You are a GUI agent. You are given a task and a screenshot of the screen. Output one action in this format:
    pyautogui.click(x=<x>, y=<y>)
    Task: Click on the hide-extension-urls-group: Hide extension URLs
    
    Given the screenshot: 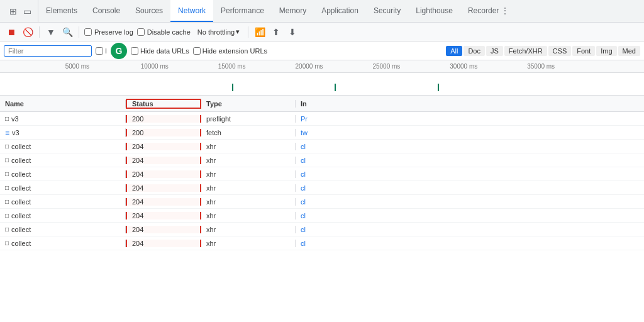 What is the action you would take?
    pyautogui.click(x=230, y=51)
    